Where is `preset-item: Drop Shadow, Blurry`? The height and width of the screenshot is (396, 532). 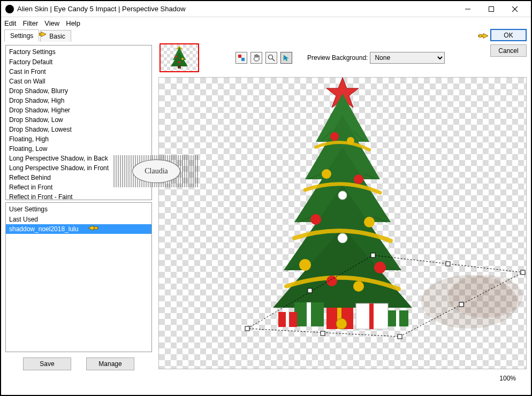
preset-item: Drop Shadow, Blurry is located at coordinates (79, 91).